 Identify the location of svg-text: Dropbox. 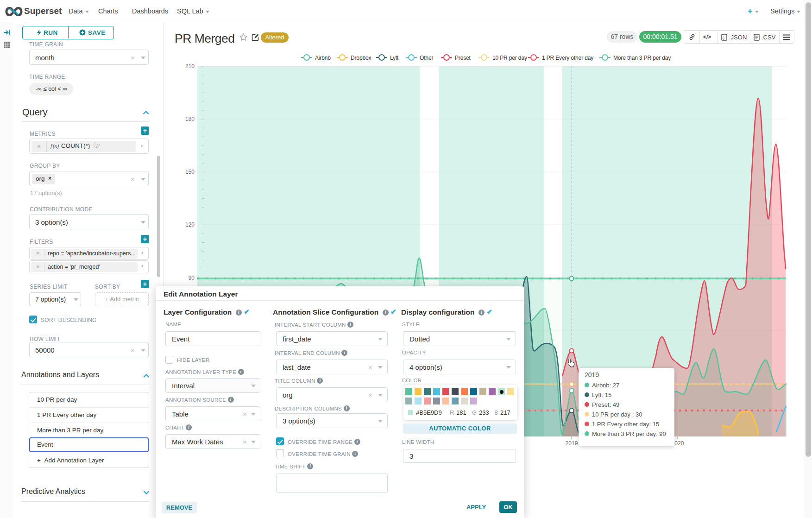
(361, 58).